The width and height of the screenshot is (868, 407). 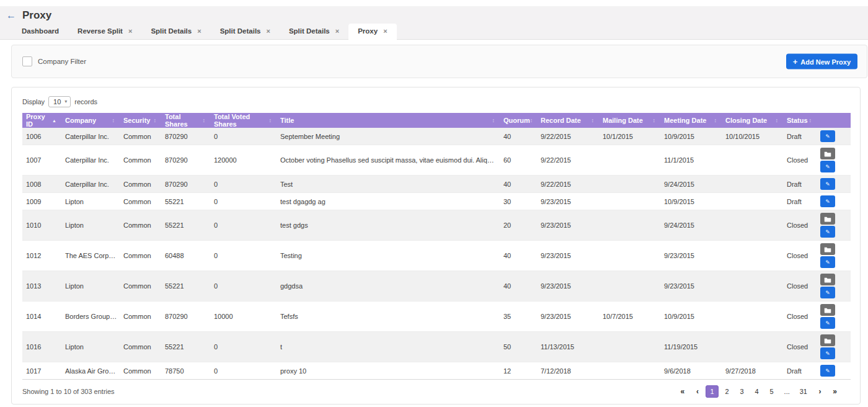 I want to click on cell-meeting-date: 11/1/2015, so click(x=691, y=160).